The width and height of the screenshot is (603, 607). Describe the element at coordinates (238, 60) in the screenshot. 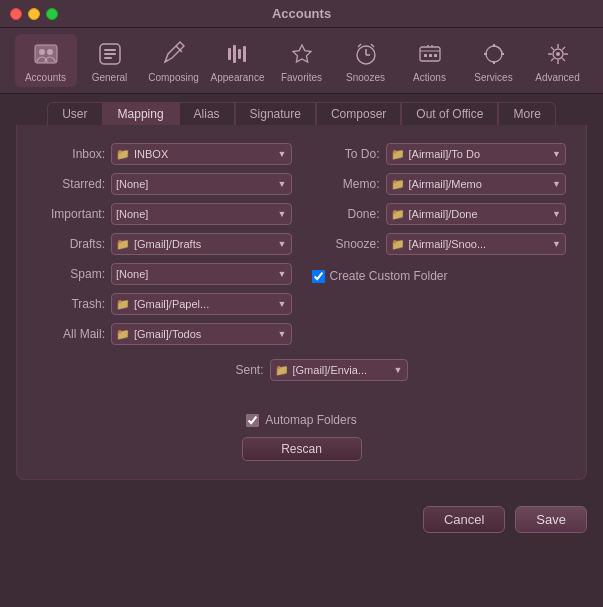

I see `toolbar-item-appearance: Appearance` at that location.